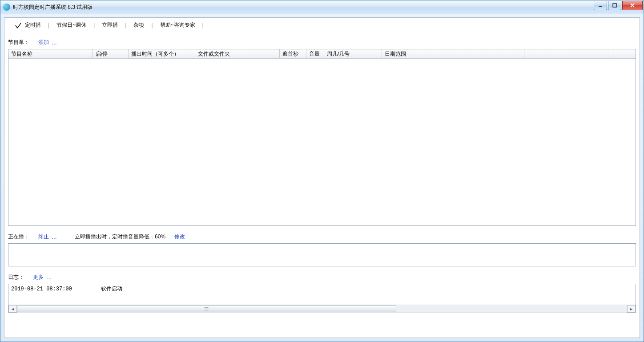 Image resolution: width=644 pixels, height=342 pixels. Describe the element at coordinates (110, 25) in the screenshot. I see `menu-immediate: 立即播` at that location.